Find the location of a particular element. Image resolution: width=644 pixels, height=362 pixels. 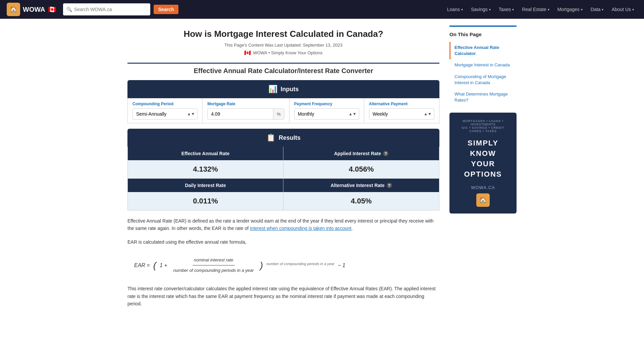

effective-annual-rate-value: 4.132% is located at coordinates (205, 169).